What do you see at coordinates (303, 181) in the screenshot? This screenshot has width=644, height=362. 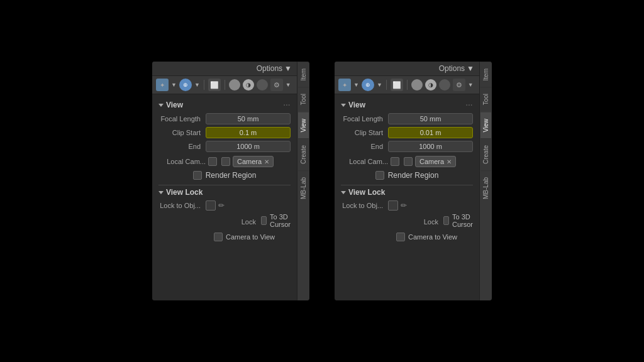 I see `side-tabs: ItemToolViewCreateMB-Lab` at bounding box center [303, 181].